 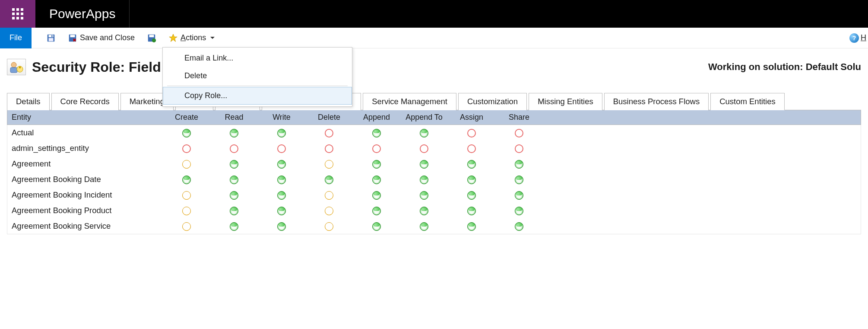 What do you see at coordinates (85, 133) in the screenshot?
I see `entity-name: Actual` at bounding box center [85, 133].